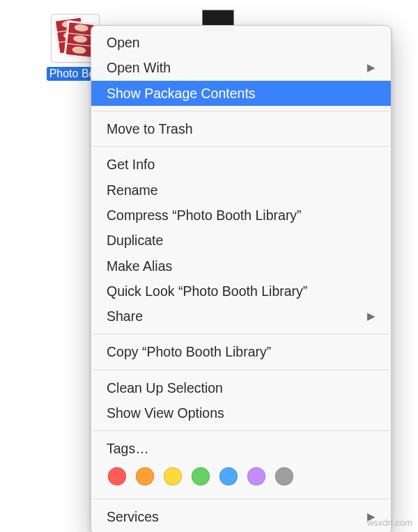 The height and width of the screenshot is (532, 418). What do you see at coordinates (241, 42) in the screenshot?
I see `menu-open: Open` at bounding box center [241, 42].